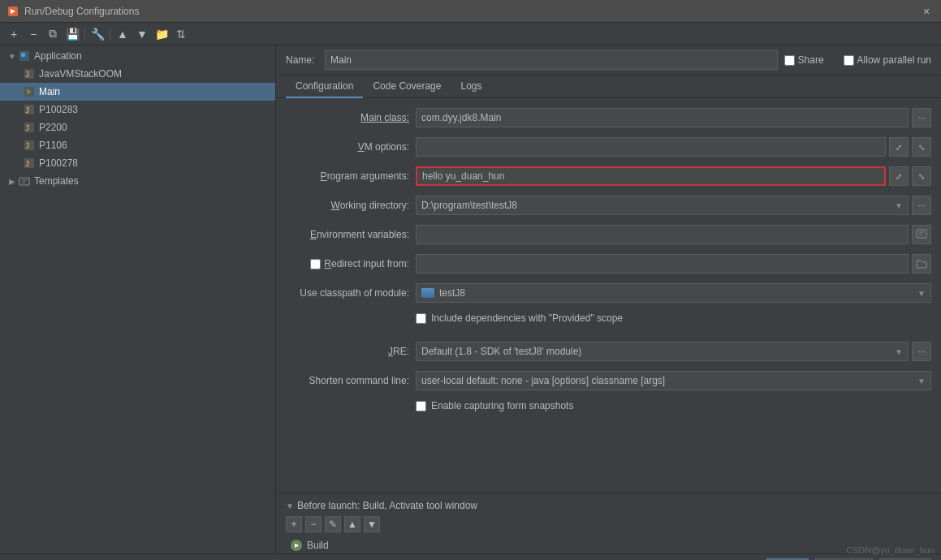 Image resolution: width=941 pixels, height=560 pixels. What do you see at coordinates (53, 34) in the screenshot?
I see `copy-config-button: ⧉` at bounding box center [53, 34].